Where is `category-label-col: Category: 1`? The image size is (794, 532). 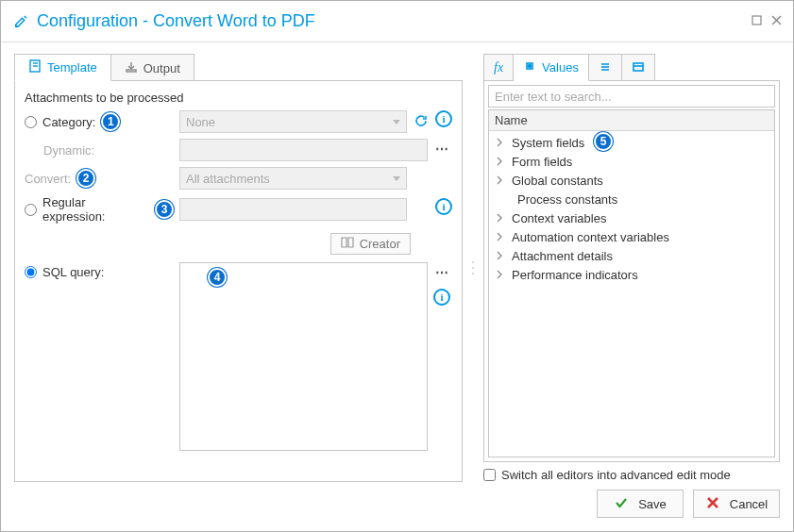 category-label-col: Category: 1 is located at coordinates (99, 122).